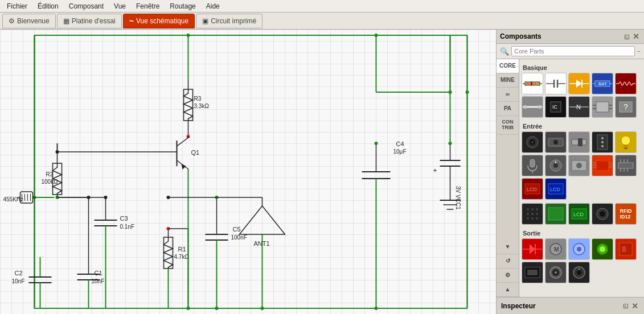  I want to click on comp-ic-chip, so click(602, 166).